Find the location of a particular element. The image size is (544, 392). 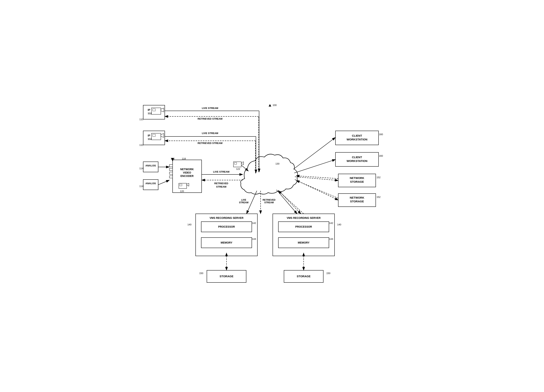

nve-label-3: ENCODER is located at coordinates (187, 176).